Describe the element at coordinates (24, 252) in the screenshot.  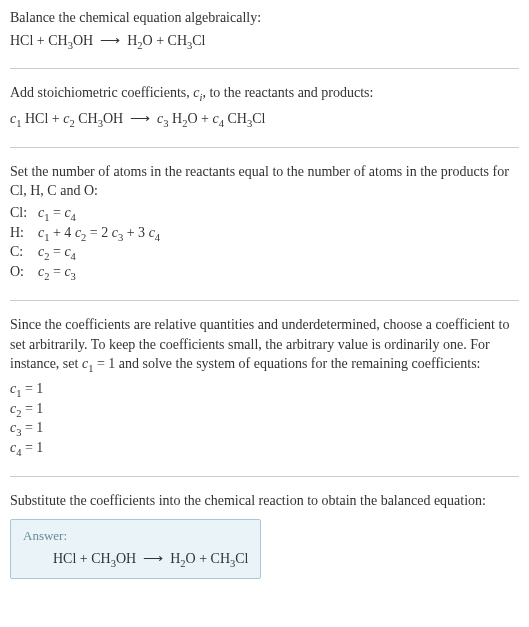
I see `atom-label: C:` at that location.